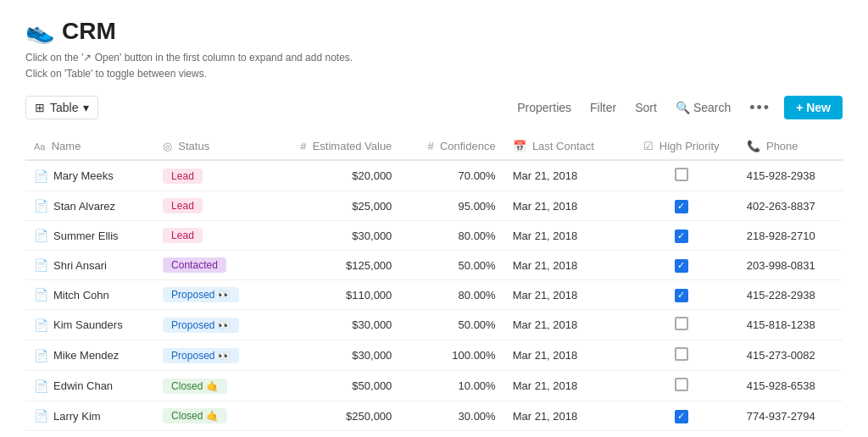  Describe the element at coordinates (62, 108) in the screenshot. I see `table-toggle-button: ⊞ Table ▾` at that location.